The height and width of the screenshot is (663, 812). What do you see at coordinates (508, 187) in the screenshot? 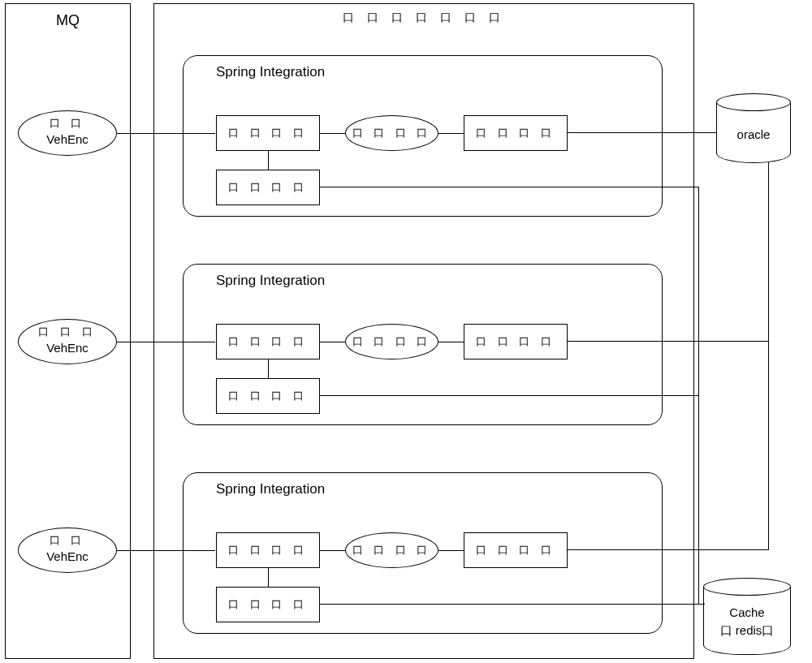
I see `conn-si1-cache-h` at bounding box center [508, 187].